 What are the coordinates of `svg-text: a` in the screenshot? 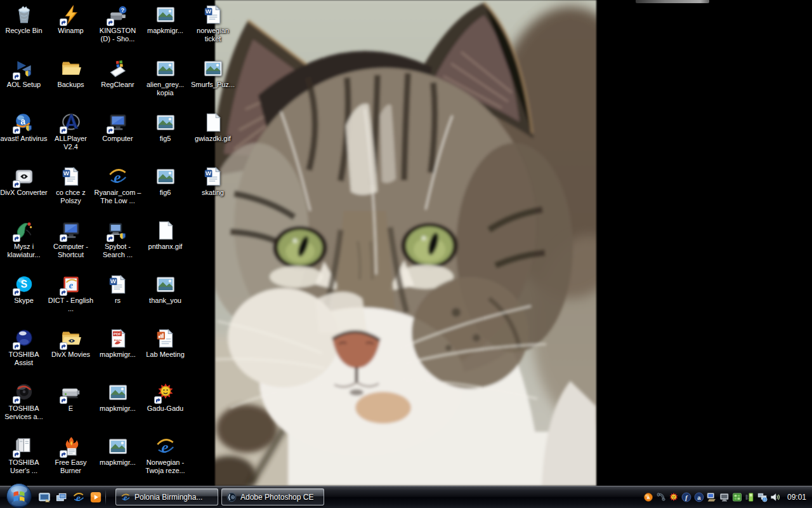 It's located at (648, 498).